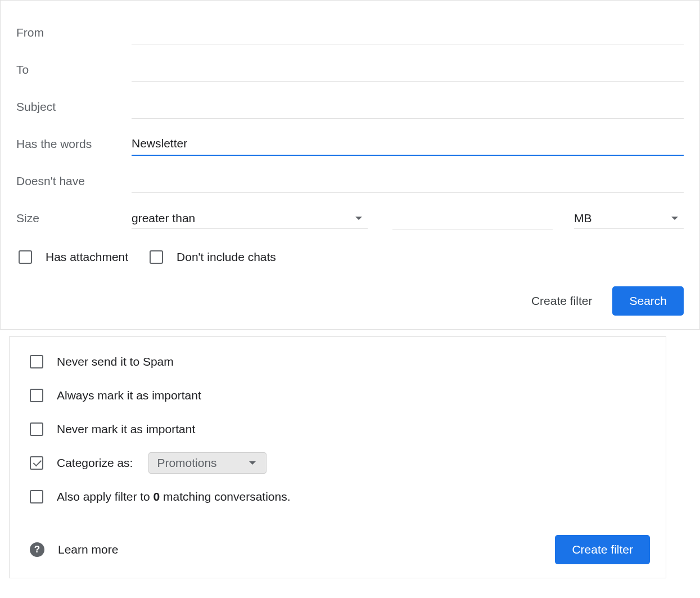  I want to click on from-label: From, so click(74, 33).